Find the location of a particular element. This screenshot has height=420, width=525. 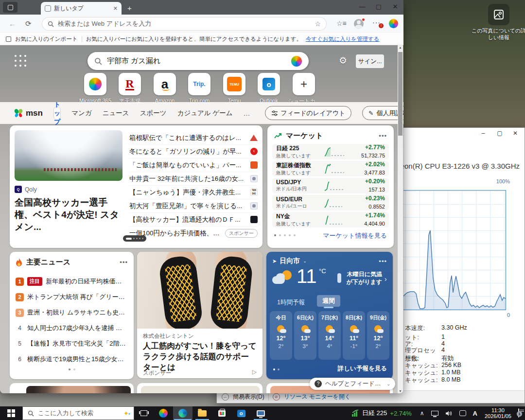

detailed-forecast-link: 詳しい予報を見る is located at coordinates (363, 368).